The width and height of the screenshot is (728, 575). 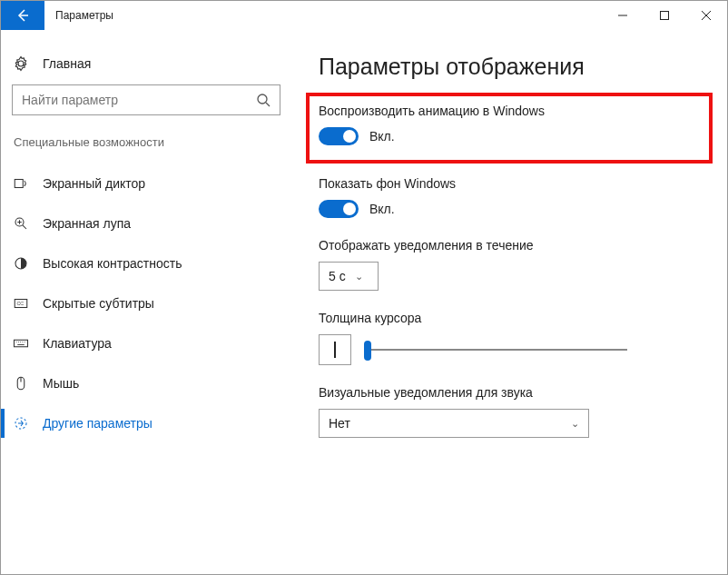 What do you see at coordinates (98, 423) in the screenshot?
I see `sidebar-item-label: Другие параметры` at bounding box center [98, 423].